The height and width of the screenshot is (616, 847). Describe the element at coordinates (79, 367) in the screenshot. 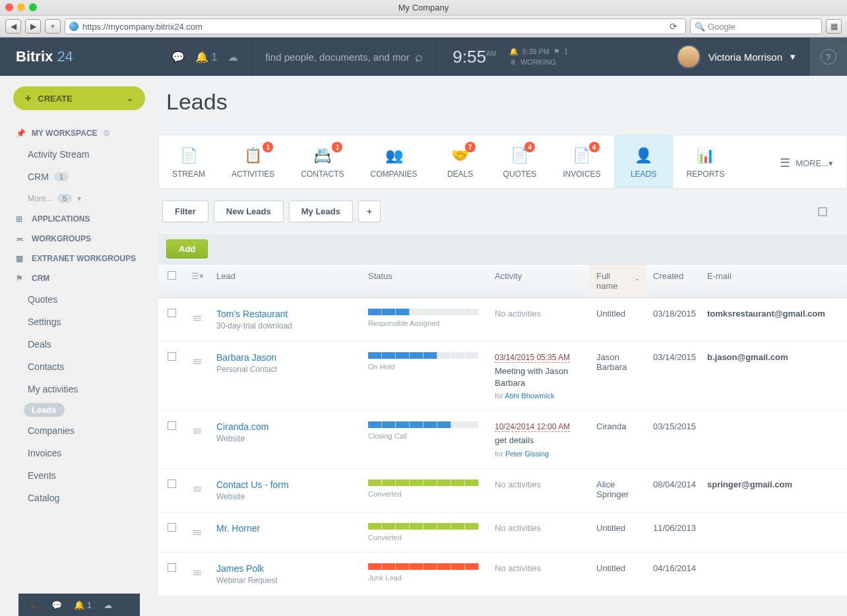

I see `sidebar-item-contacts: Contacts` at that location.